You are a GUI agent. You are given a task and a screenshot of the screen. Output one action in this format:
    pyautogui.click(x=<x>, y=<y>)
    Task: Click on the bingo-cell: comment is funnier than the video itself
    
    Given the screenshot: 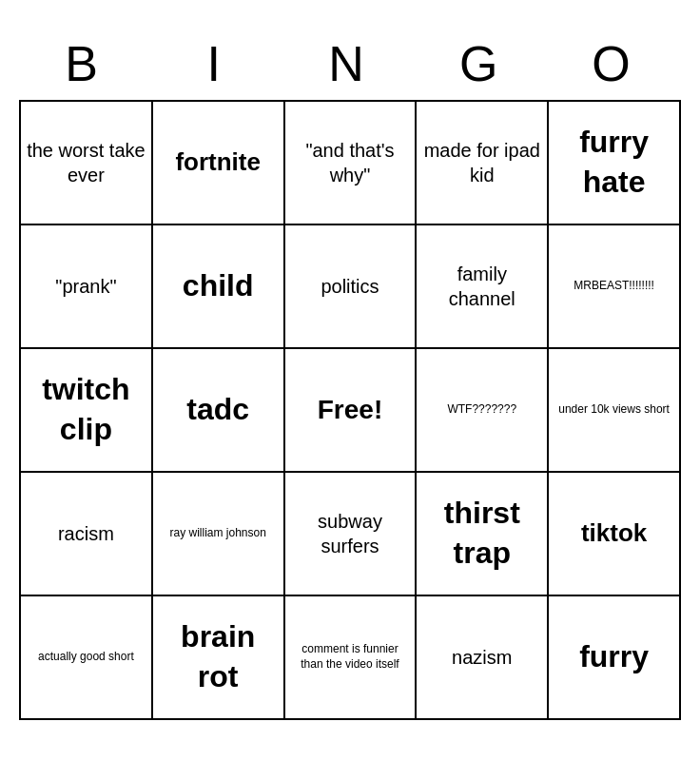 What is the action you would take?
    pyautogui.click(x=352, y=658)
    